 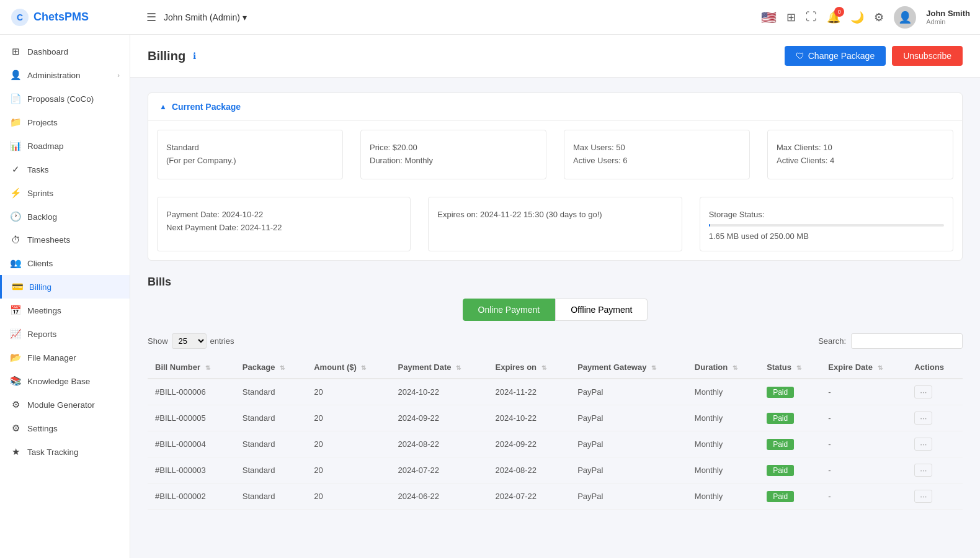 What do you see at coordinates (65, 381) in the screenshot?
I see `sidebar-item-knowledge-base: 📚 Knowledge Base` at bounding box center [65, 381].